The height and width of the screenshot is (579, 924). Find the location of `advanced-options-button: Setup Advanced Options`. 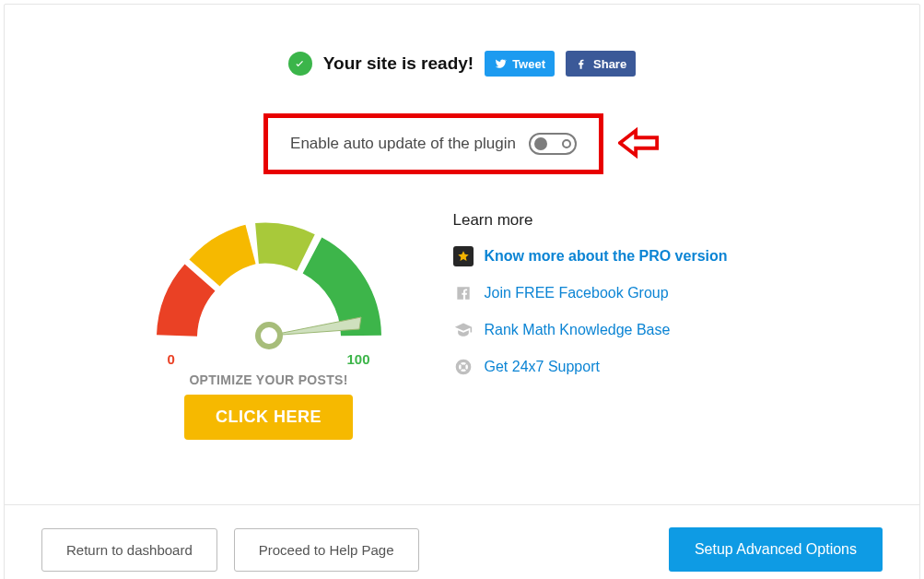

advanced-options-button: Setup Advanced Options is located at coordinates (776, 549).